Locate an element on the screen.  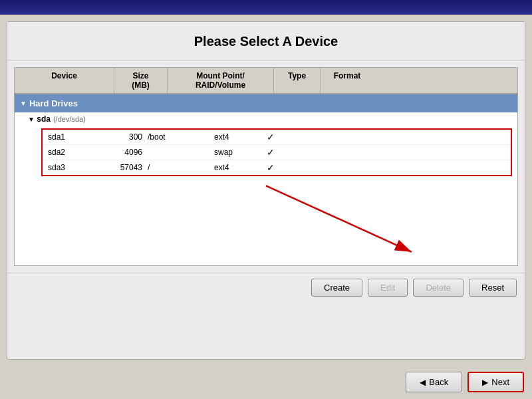
col-type: Type is located at coordinates (297, 80).